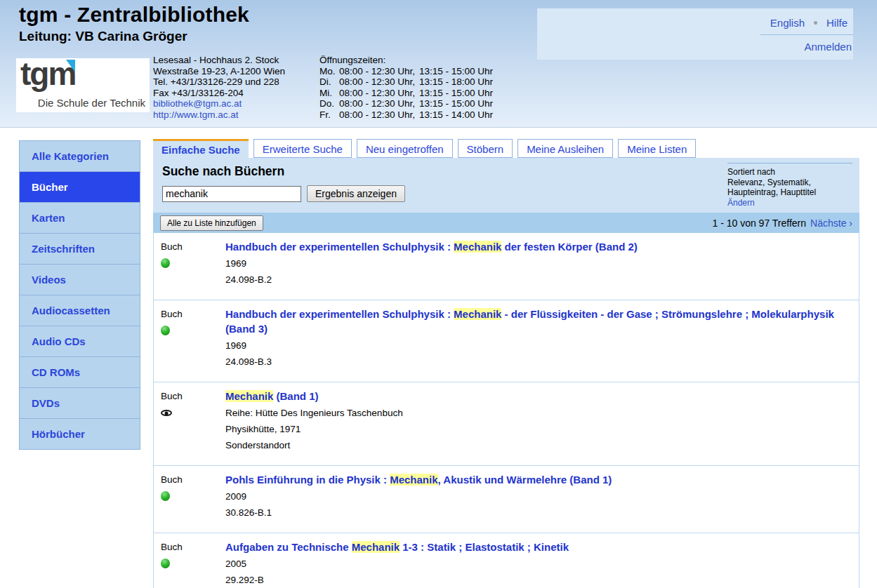  I want to click on results-count: 1 - 10 von 97 Treffern, so click(759, 223).